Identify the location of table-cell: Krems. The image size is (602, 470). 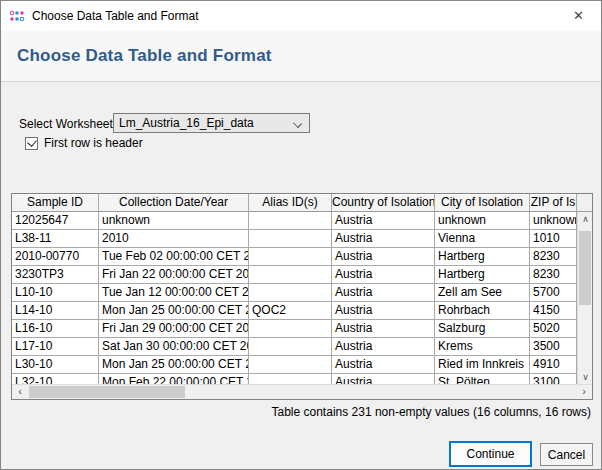
(482, 347).